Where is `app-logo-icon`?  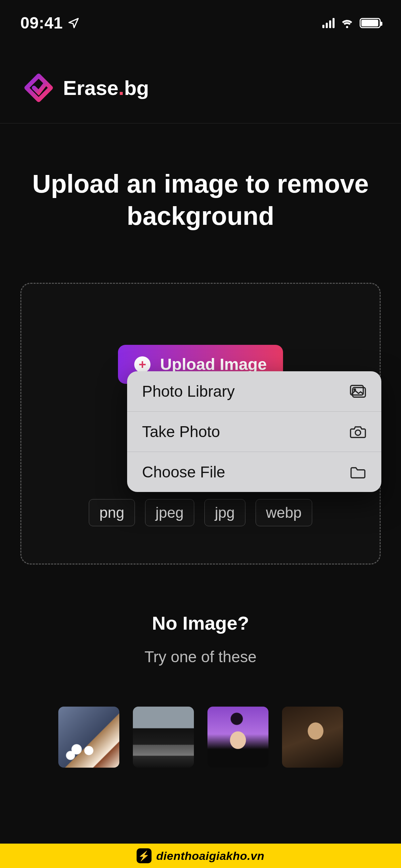 app-logo-icon is located at coordinates (39, 88).